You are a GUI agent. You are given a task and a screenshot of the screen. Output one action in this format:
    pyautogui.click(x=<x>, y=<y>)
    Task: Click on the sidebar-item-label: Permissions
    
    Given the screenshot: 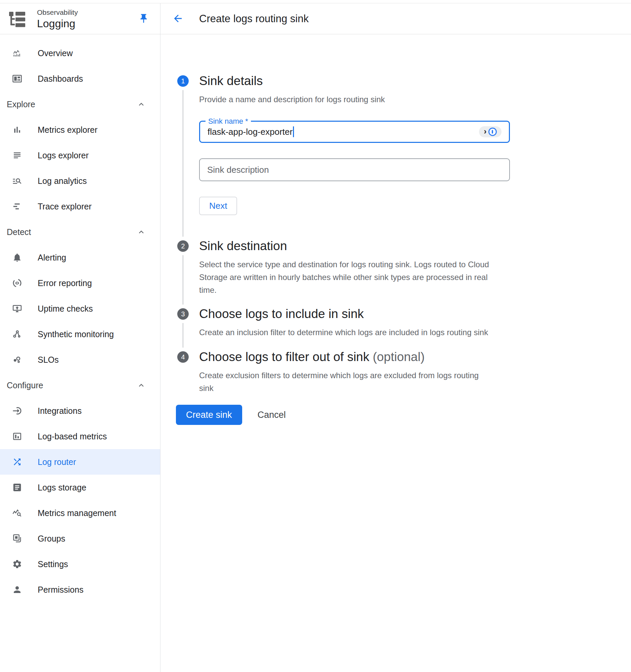 What is the action you would take?
    pyautogui.click(x=61, y=590)
    